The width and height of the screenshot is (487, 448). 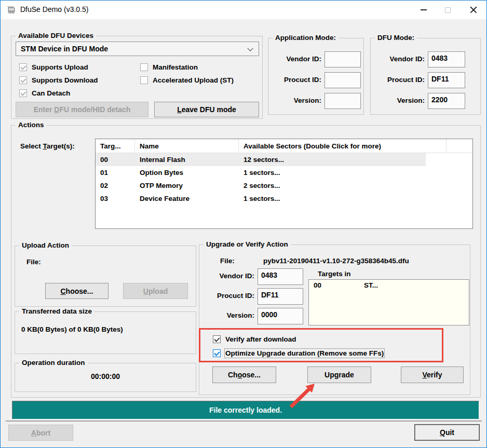 I want to click on select-target-label: Select Target(s):, so click(x=48, y=146).